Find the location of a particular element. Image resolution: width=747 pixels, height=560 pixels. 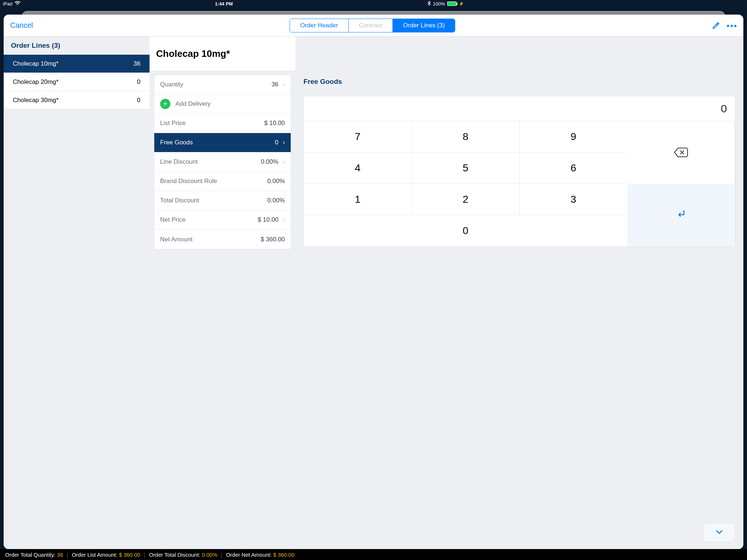

row-label: Line Discount is located at coordinates (179, 162).